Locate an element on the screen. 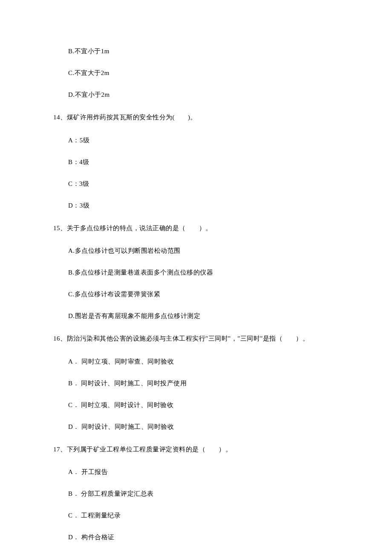 This screenshot has height=555, width=392. q15-option-c: C.多点位移计布设需要弹簧张紧 is located at coordinates (204, 294).